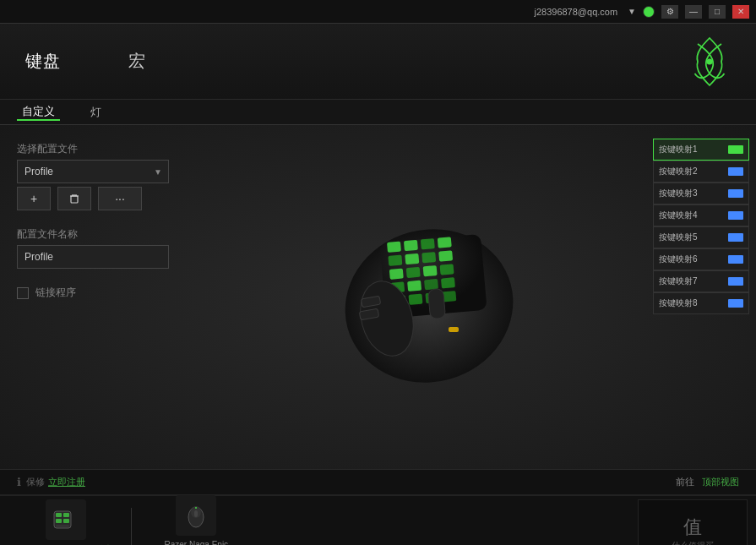  What do you see at coordinates (670, 12) in the screenshot?
I see `settings-button: ⚙` at bounding box center [670, 12].